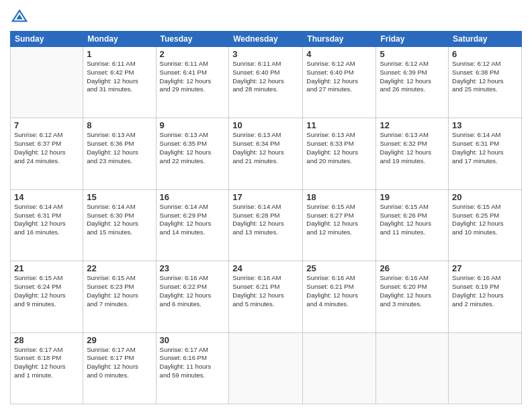  I want to click on day-number: 19, so click(412, 197).